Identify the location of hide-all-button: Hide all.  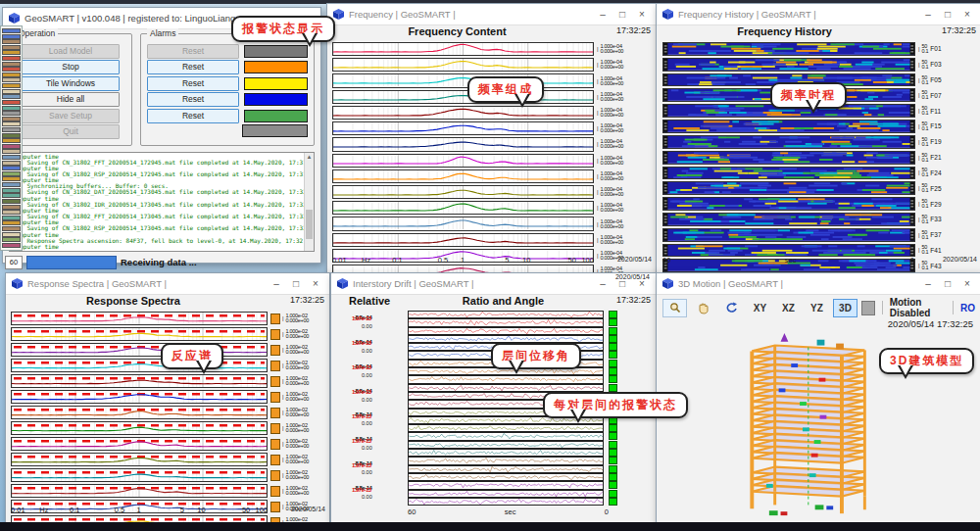
(71, 100).